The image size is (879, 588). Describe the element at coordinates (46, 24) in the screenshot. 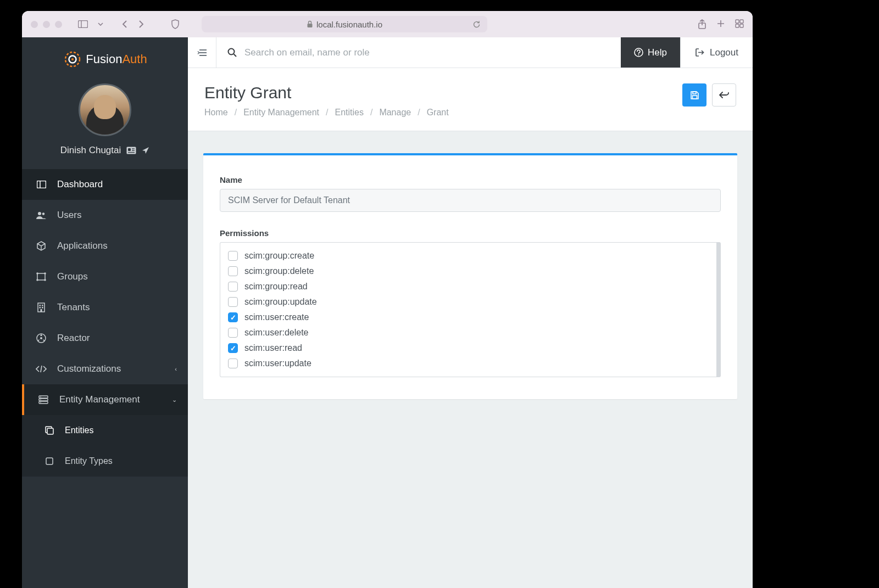

I see `minimize-window-icon` at that location.